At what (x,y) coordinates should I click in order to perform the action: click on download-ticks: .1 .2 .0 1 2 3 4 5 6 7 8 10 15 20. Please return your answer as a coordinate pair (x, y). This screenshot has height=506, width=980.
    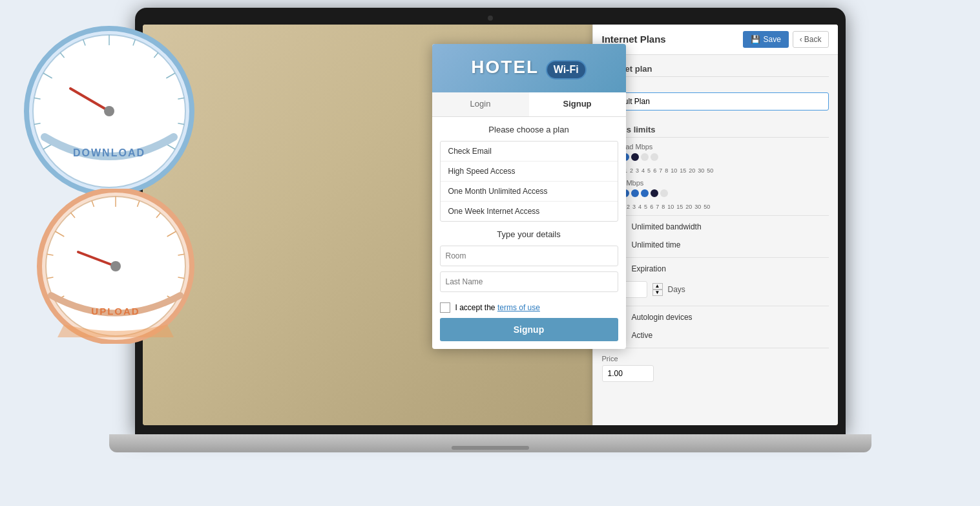
    Looking at the image, I should click on (716, 171).